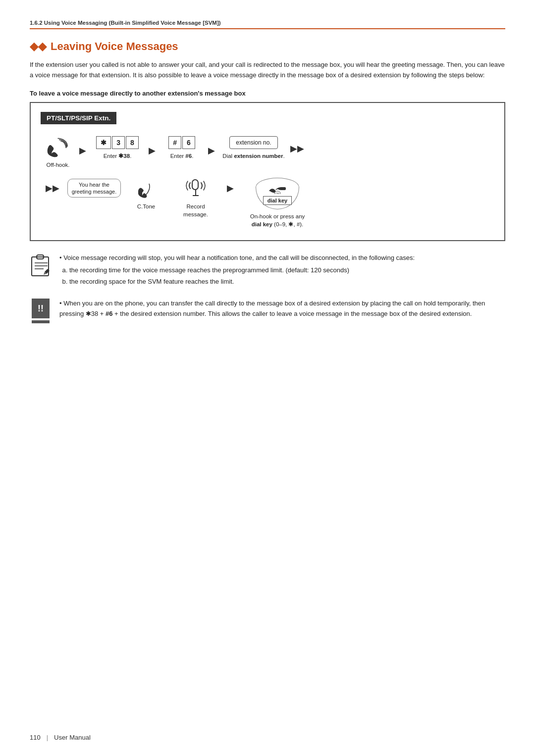 The image size is (535, 756). What do you see at coordinates (117, 148) in the screenshot?
I see `step-star38: ✱ 3 8 Enter ✱38.` at bounding box center [117, 148].